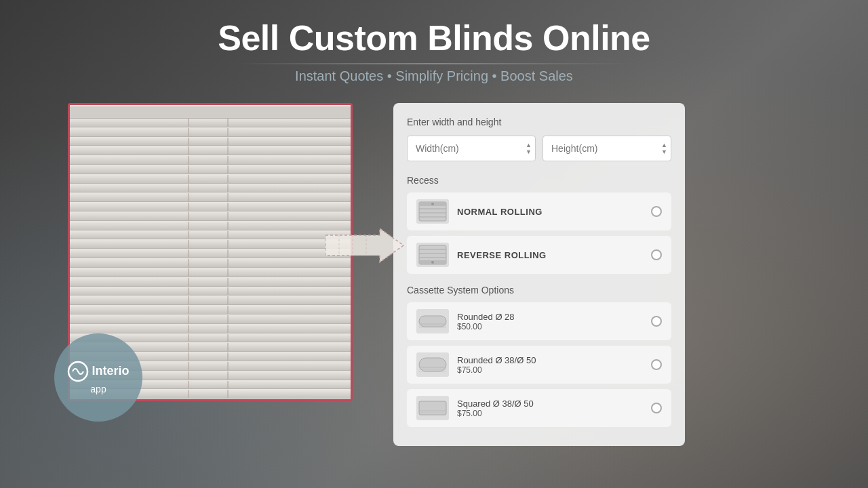  I want to click on cassette-label: Cassette System Options, so click(539, 290).